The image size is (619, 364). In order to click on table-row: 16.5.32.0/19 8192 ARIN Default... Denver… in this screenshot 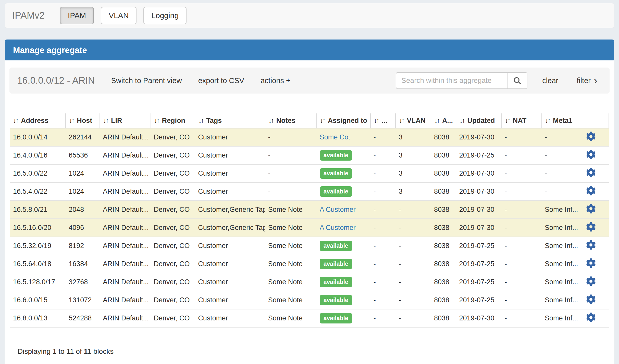, I will do `click(309, 246)`.